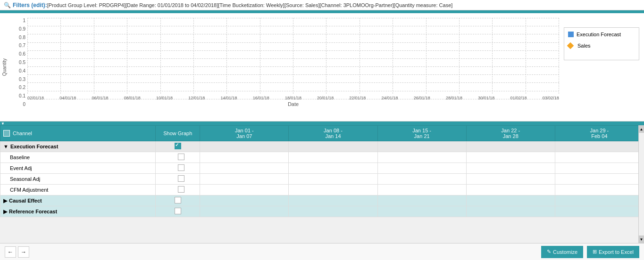  I want to click on table-row: CFM Adjustment, so click(322, 190).